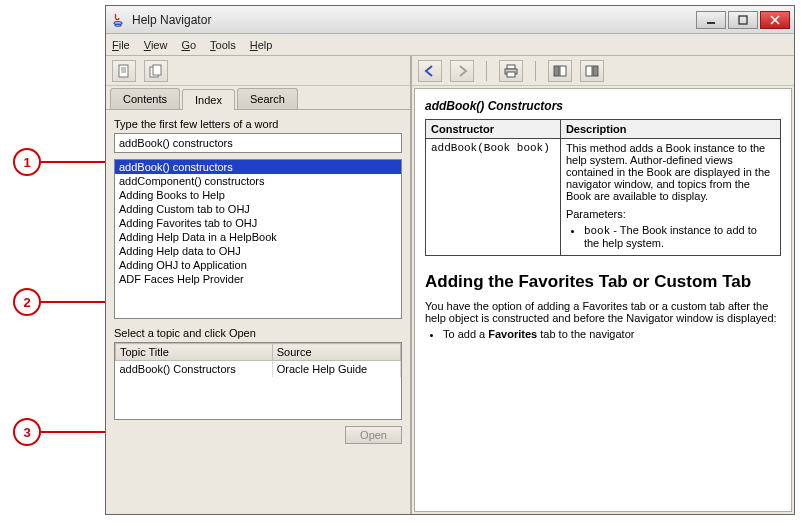 The width and height of the screenshot is (808, 526). I want to click on constructor-code: addBook(Book book), so click(494, 198).